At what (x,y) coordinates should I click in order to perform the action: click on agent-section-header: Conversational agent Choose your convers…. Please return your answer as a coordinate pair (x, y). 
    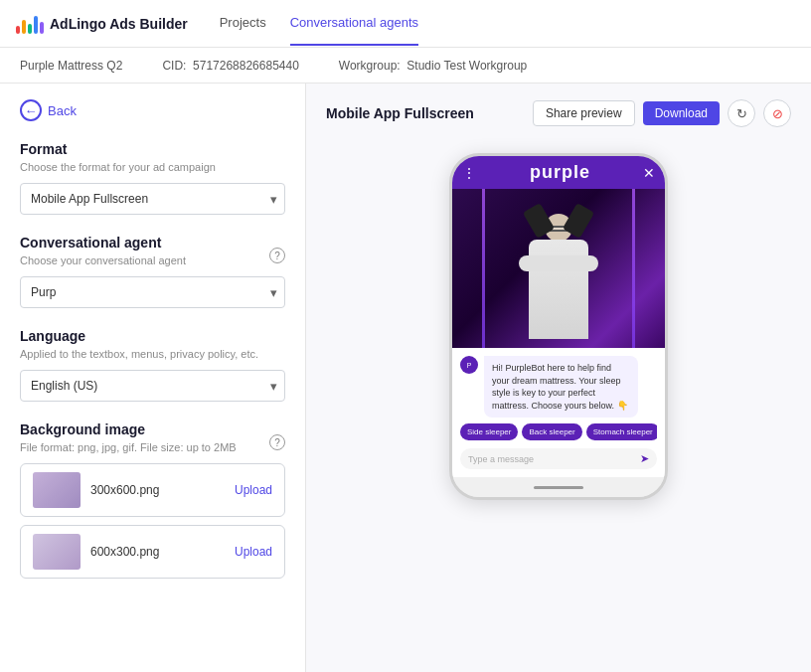
    Looking at the image, I should click on (153, 255).